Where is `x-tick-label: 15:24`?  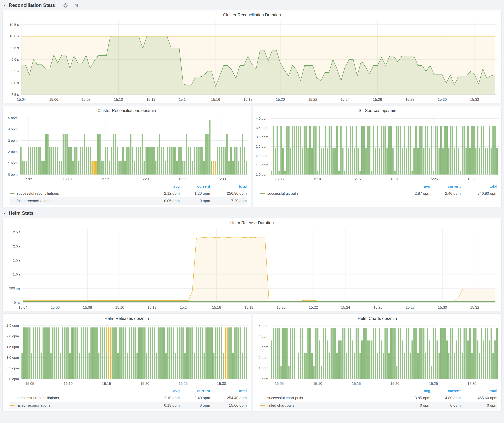
x-tick-label: 15:24 is located at coordinates (346, 307).